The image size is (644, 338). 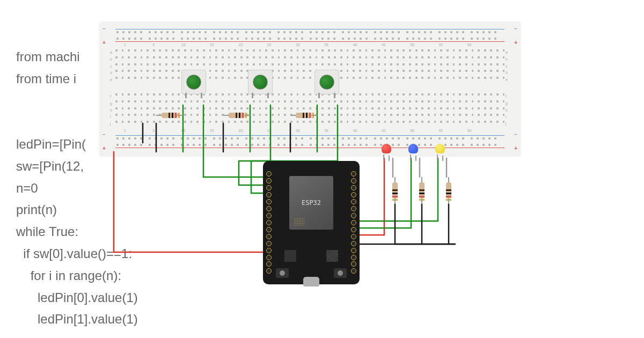 I want to click on code-line: n=0, so click(x=27, y=188).